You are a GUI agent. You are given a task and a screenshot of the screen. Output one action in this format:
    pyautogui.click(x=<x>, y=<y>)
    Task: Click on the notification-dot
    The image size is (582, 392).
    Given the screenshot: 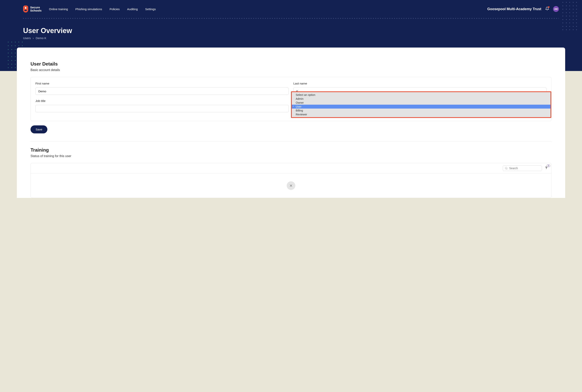 What is the action you would take?
    pyautogui.click(x=549, y=7)
    